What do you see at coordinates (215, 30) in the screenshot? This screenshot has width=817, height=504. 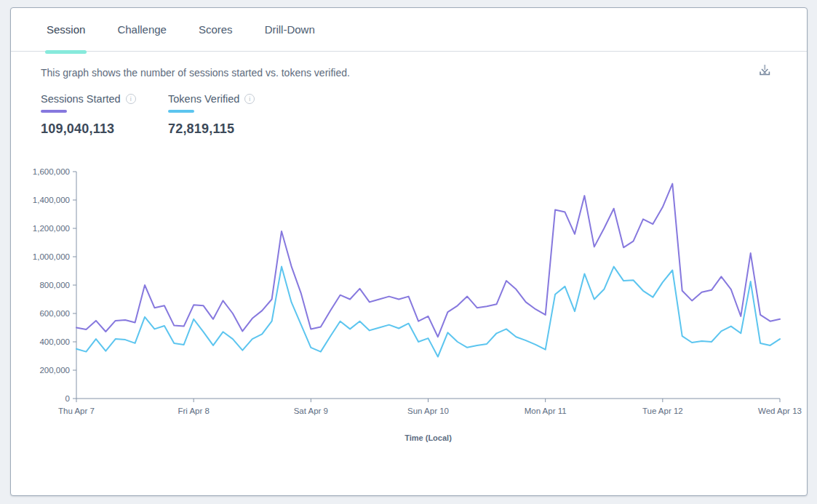 I see `tab-scores: Scores` at bounding box center [215, 30].